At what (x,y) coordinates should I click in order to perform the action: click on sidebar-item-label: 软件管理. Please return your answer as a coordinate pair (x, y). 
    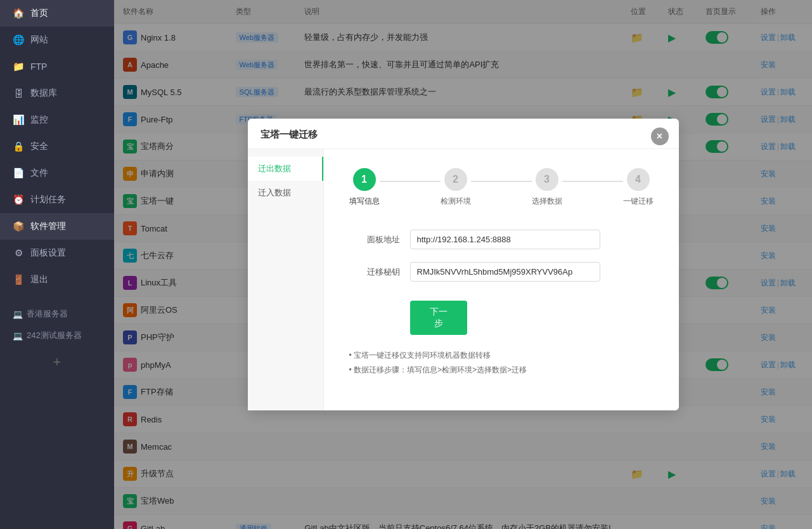
    Looking at the image, I should click on (48, 226).